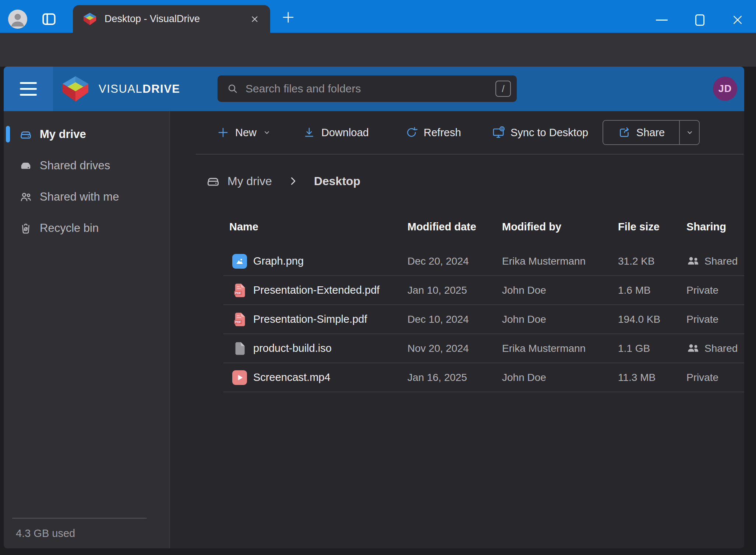 The width and height of the screenshot is (756, 555). Describe the element at coordinates (484, 319) in the screenshot. I see `table-row: PDF Presentation-Simple.pdf Dec 10, 2024…` at that location.